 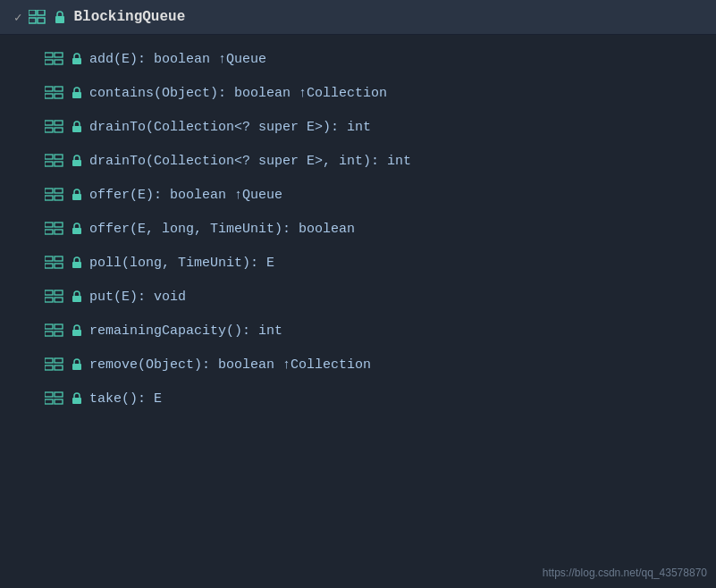 I want to click on method-item-3: drainTo(Collection<? super E>, int): int, so click(x=358, y=161).